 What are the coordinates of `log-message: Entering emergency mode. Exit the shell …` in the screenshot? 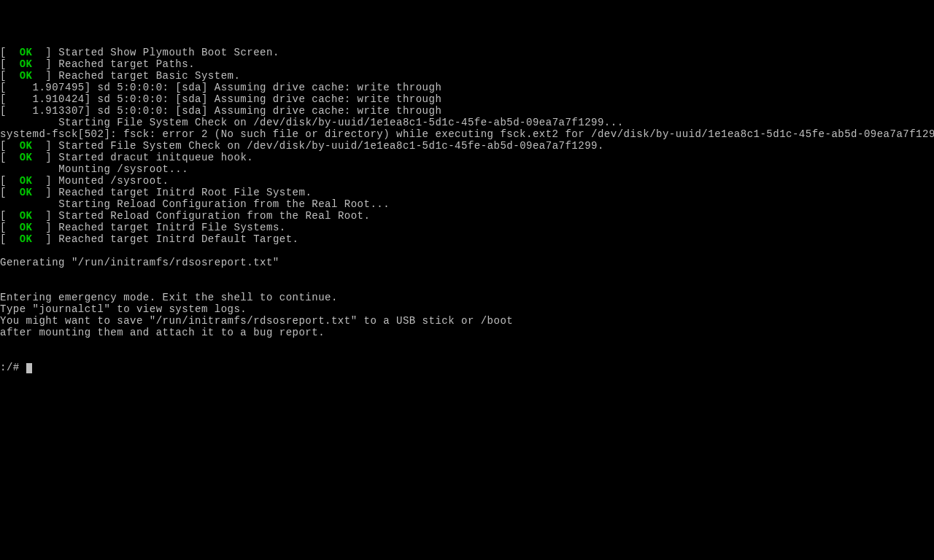 It's located at (169, 298).